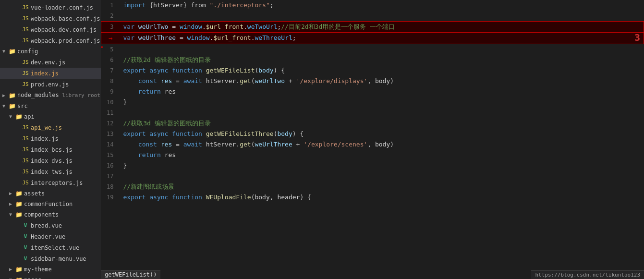 The height and width of the screenshot is (279, 644). I want to click on js-icon-prod-env: JS, so click(25, 85).